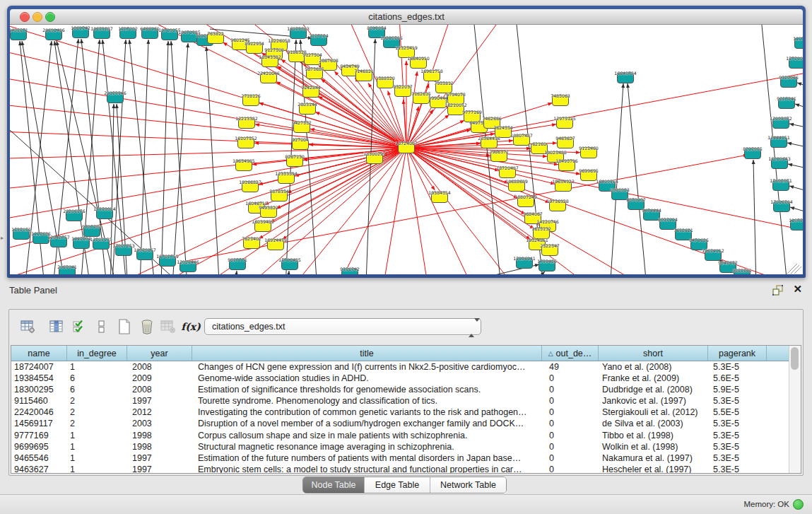 Image resolution: width=812 pixels, height=514 pixels. Describe the element at coordinates (81, 32) in the screenshot. I see `graph-node: 1861542` at that location.